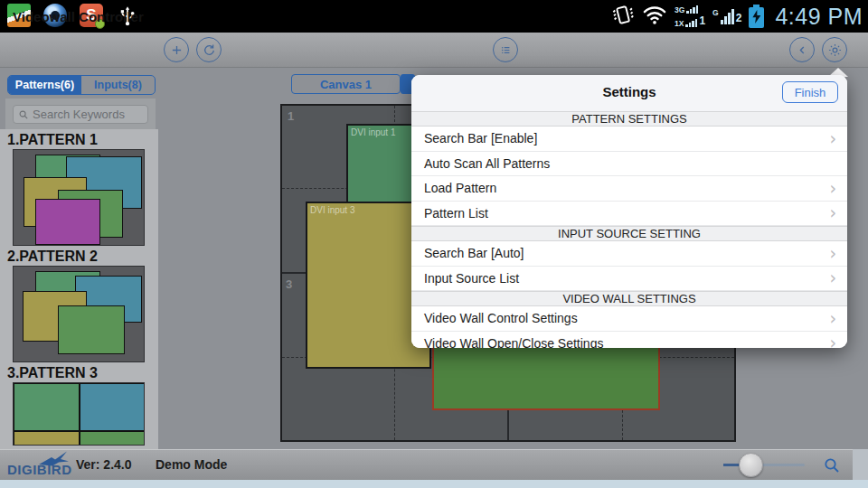  What do you see at coordinates (434, 51) in the screenshot?
I see `app-header` at bounding box center [434, 51].